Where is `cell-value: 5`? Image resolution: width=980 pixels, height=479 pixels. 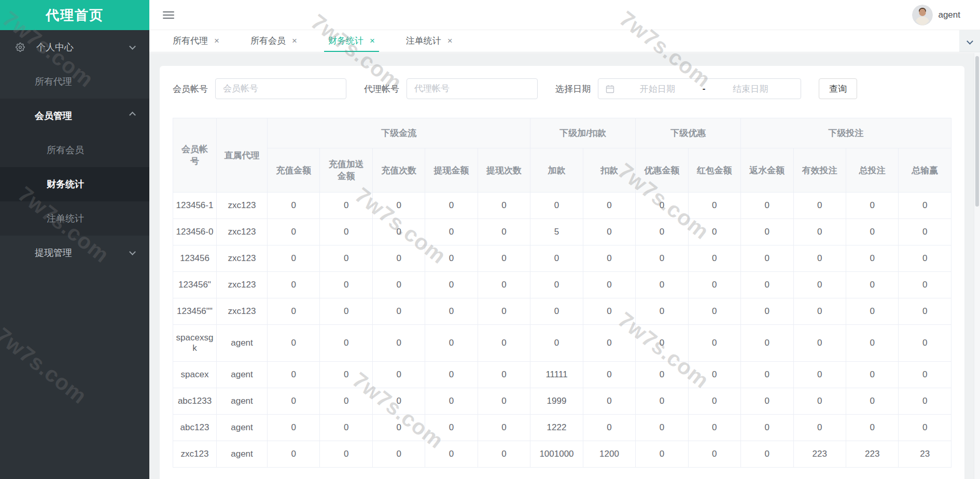
cell-value: 5 is located at coordinates (557, 232).